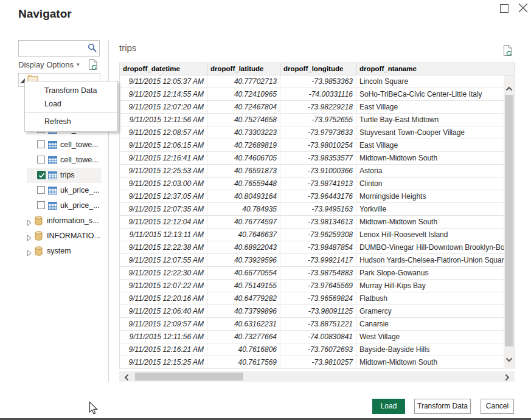  What do you see at coordinates (318, 158) in the screenshot?
I see `table-row: 9/11/2015 12:16:41 AM40.74606705-73.9835…` at bounding box center [318, 158].